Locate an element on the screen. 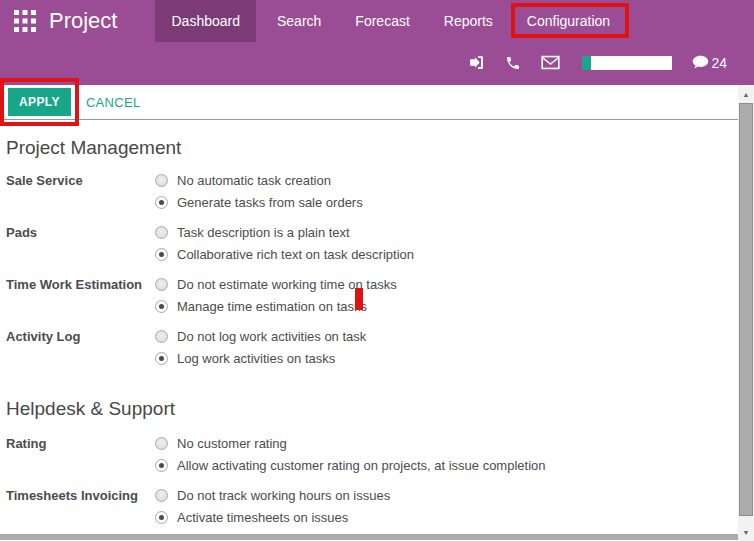  options: Do not track working hours on issues Act… is located at coordinates (272, 506).